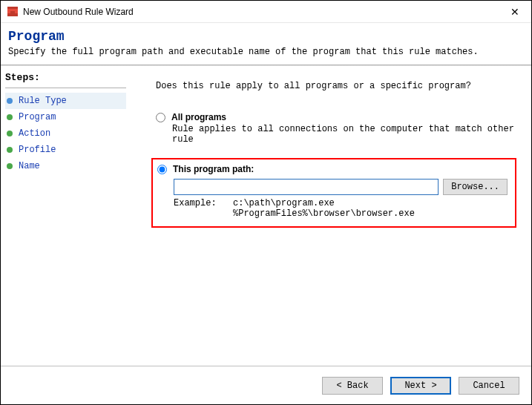  Describe the element at coordinates (37, 117) in the screenshot. I see `step-label: Program` at that location.